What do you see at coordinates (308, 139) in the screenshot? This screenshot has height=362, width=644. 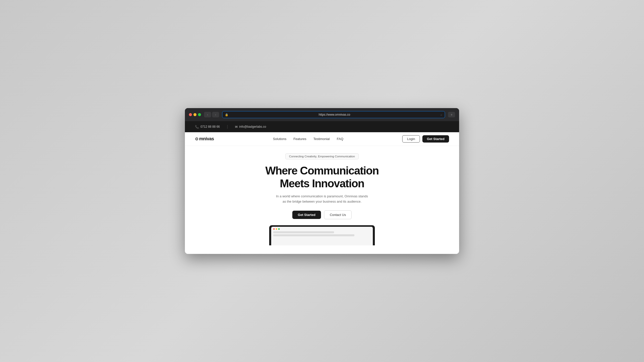 I see `nav-links: Solutions Features Testimonial FAQ` at bounding box center [308, 139].